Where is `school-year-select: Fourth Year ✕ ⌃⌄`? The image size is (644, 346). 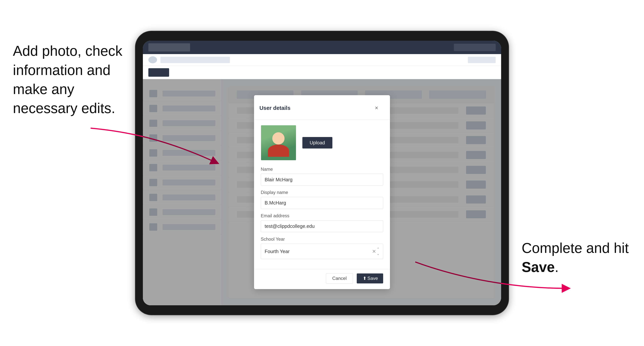
school-year-select: Fourth Year ✕ ⌃⌄ is located at coordinates (322, 251).